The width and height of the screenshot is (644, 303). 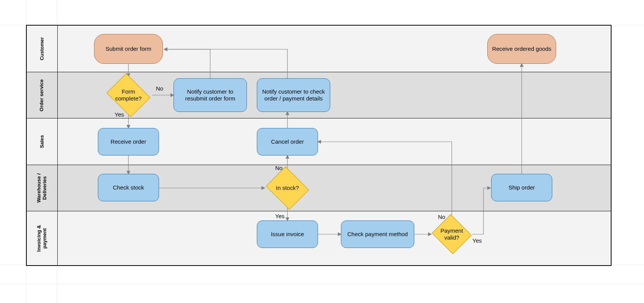 What do you see at coordinates (287, 142) in the screenshot?
I see `node-cancel-order: Cancel order` at bounding box center [287, 142].